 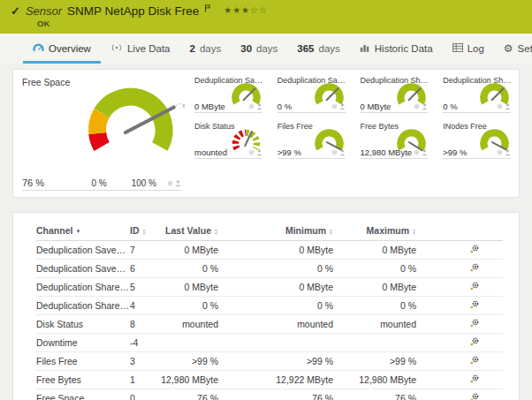 I want to click on sort-desc-icon: ▼, so click(x=78, y=231).